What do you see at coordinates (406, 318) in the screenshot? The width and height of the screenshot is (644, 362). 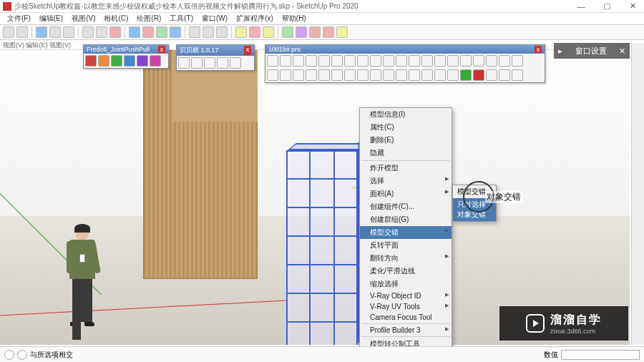 I see `context-menu-item: Camera Focus Tool` at bounding box center [406, 318].